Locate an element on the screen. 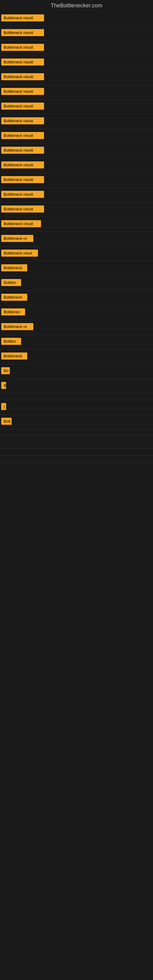  list-item: Bolt is located at coordinates (76, 422).